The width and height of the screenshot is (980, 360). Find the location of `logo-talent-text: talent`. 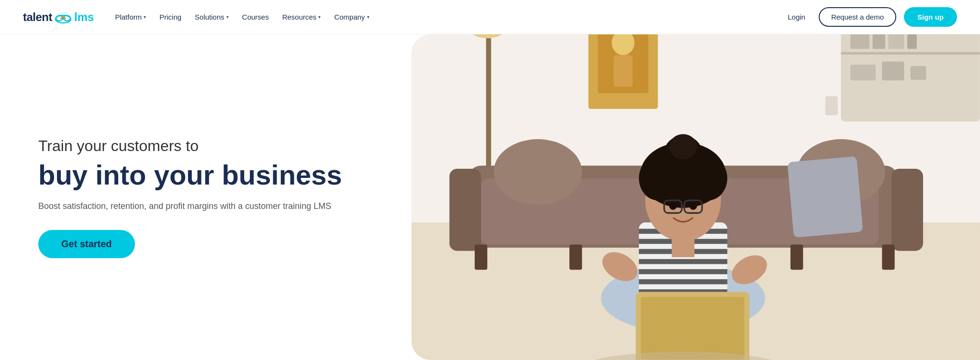

logo-talent-text: talent is located at coordinates (37, 17).